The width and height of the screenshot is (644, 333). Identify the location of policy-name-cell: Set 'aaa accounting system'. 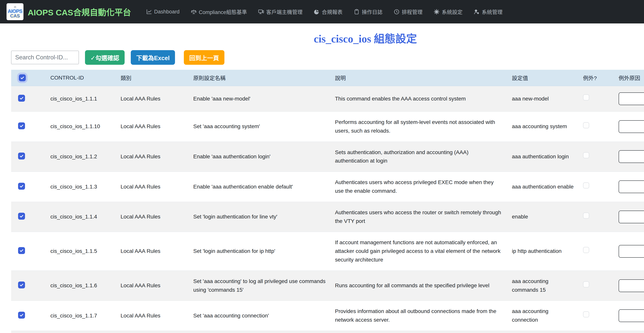
(260, 127).